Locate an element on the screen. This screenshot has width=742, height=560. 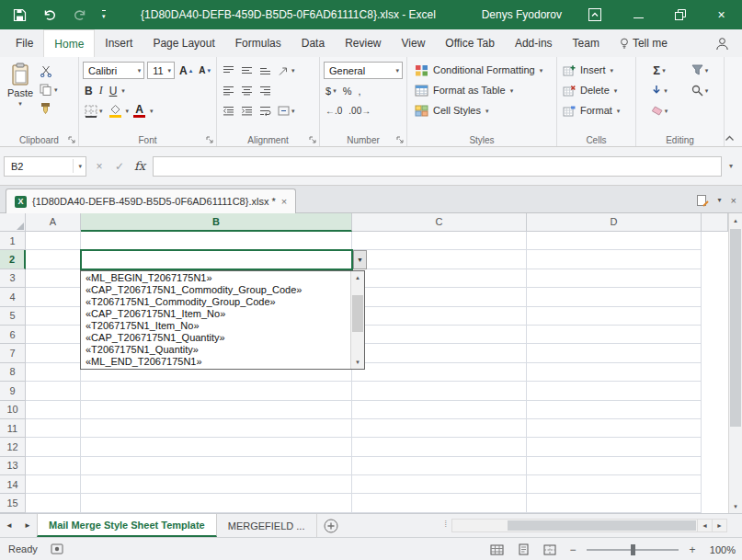
minimize-button is located at coordinates (638, 15).